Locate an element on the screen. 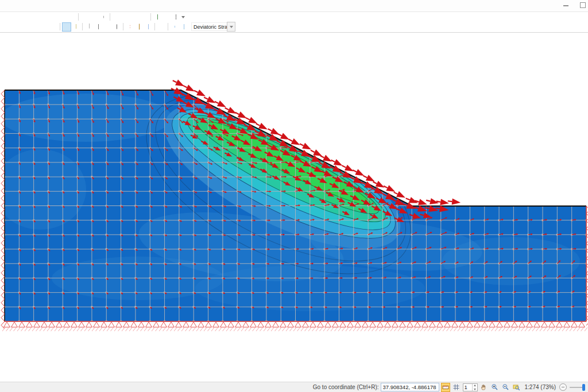 This screenshot has width=588, height=392. restore-window-icon is located at coordinates (583, 5).